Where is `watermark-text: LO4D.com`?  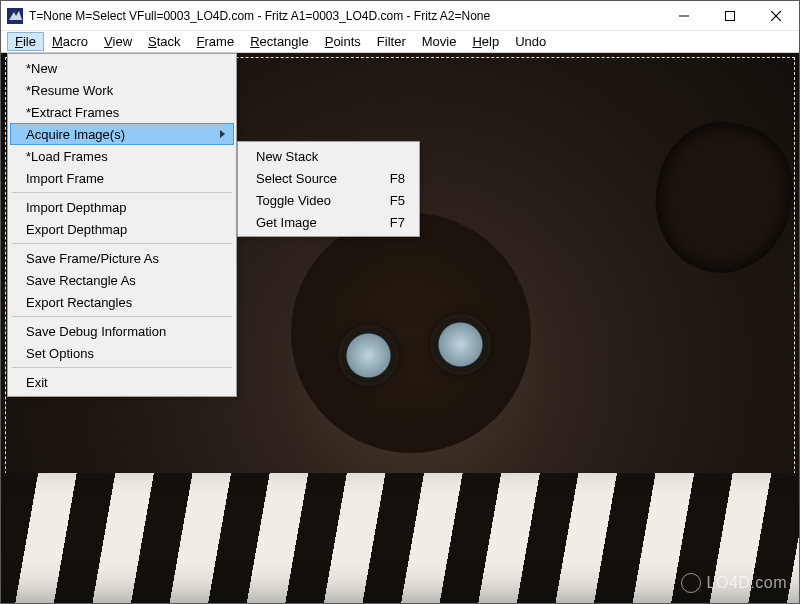 watermark-text: LO4D.com is located at coordinates (747, 583).